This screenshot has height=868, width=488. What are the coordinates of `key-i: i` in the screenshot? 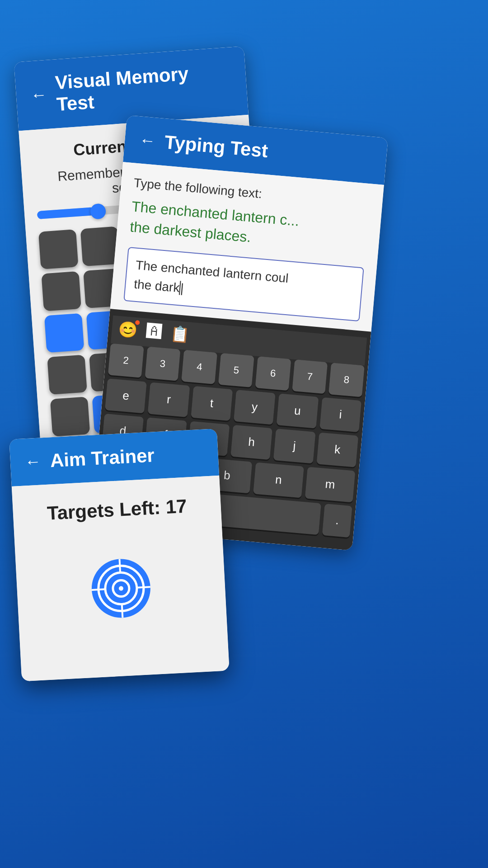 It's located at (341, 414).